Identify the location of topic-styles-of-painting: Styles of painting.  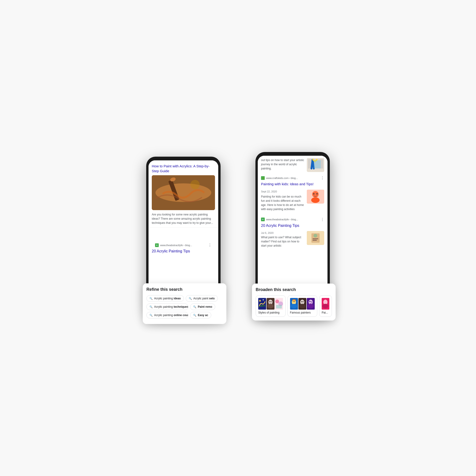
(271, 306).